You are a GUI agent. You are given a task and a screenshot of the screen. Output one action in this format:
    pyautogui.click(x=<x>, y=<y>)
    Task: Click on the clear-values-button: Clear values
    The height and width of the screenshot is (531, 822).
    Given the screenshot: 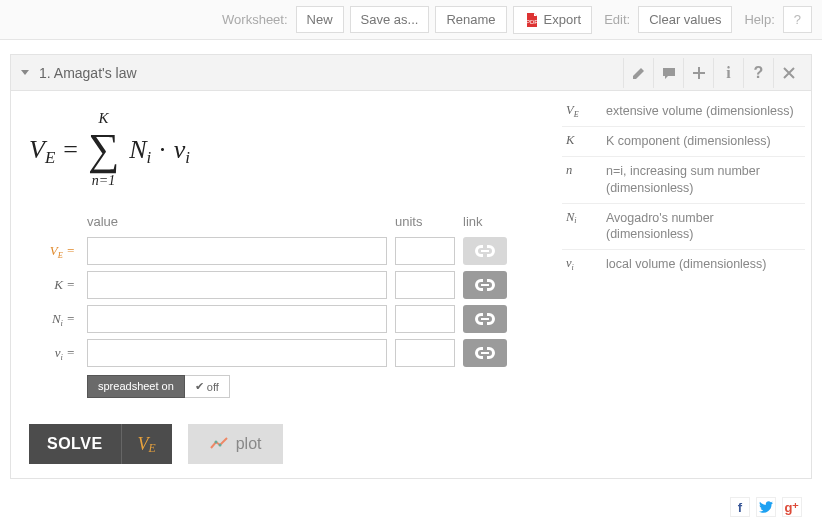 What is the action you would take?
    pyautogui.click(x=685, y=20)
    